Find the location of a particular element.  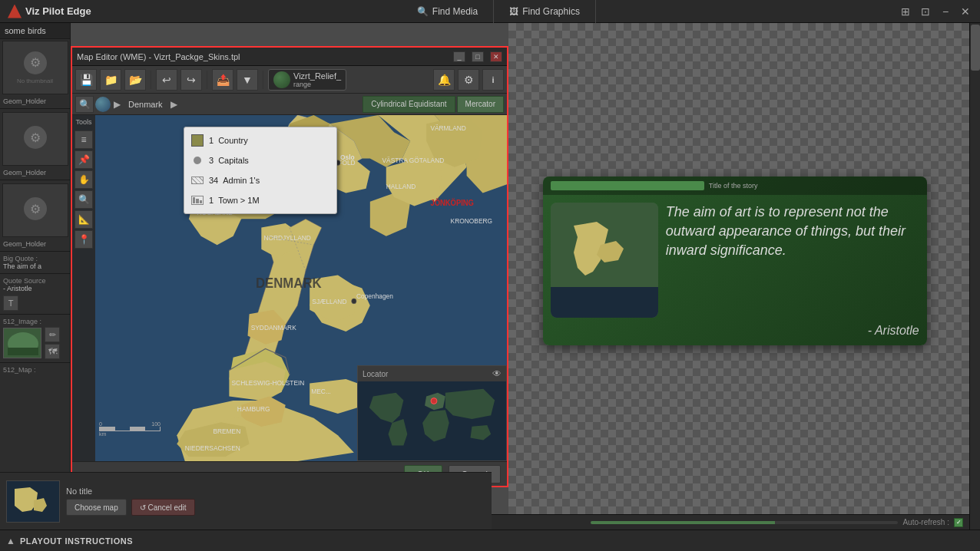

right-scrollbar is located at coordinates (975, 276).